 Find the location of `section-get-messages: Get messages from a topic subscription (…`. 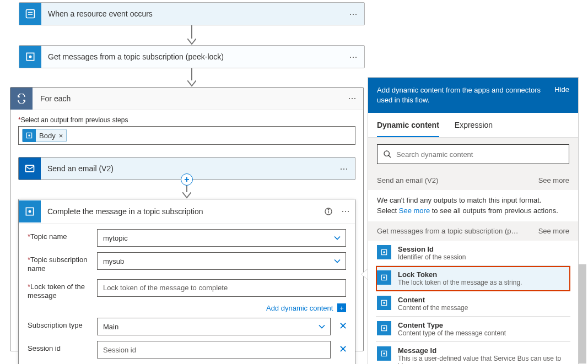

section-get-messages: Get messages from a topic subscription (… is located at coordinates (473, 231).